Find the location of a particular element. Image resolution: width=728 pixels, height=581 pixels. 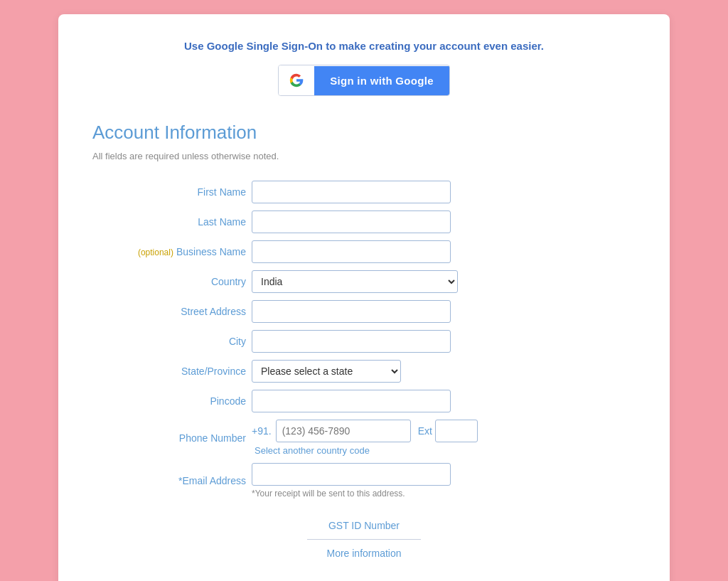

phone-ext-input is located at coordinates (456, 431).